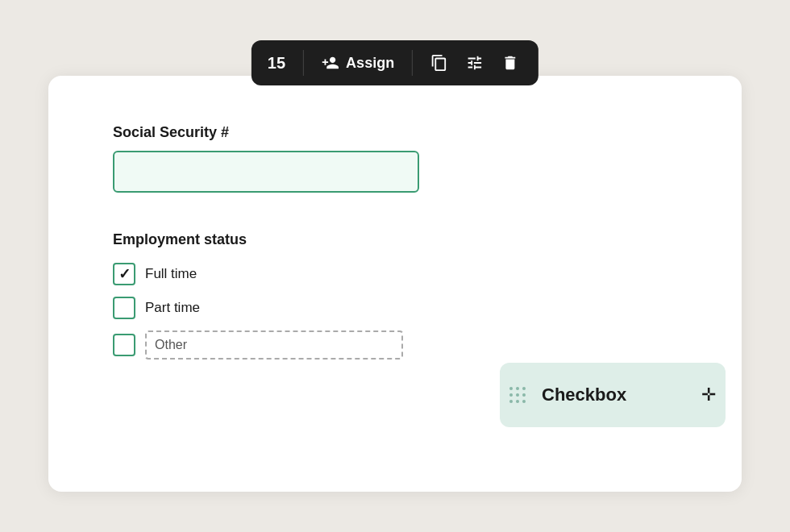 The width and height of the screenshot is (790, 532). What do you see at coordinates (331, 63) in the screenshot?
I see `assign-person-icon` at bounding box center [331, 63].